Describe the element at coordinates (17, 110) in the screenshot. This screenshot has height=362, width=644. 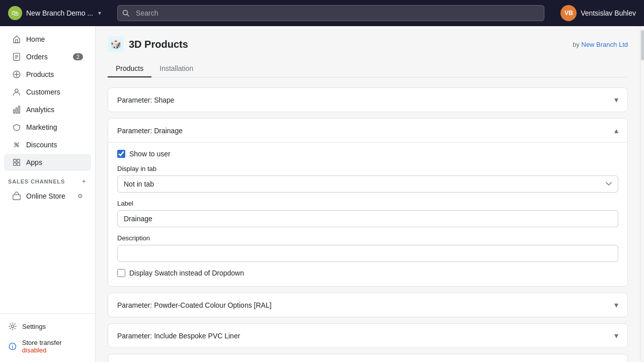
I see `analytics-icon` at that location.